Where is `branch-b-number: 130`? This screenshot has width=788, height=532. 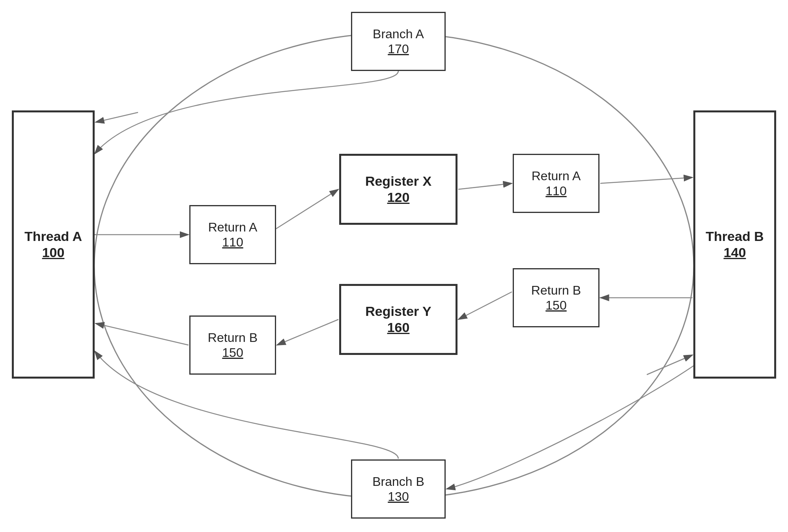
branch-b-number: 130 is located at coordinates (398, 497).